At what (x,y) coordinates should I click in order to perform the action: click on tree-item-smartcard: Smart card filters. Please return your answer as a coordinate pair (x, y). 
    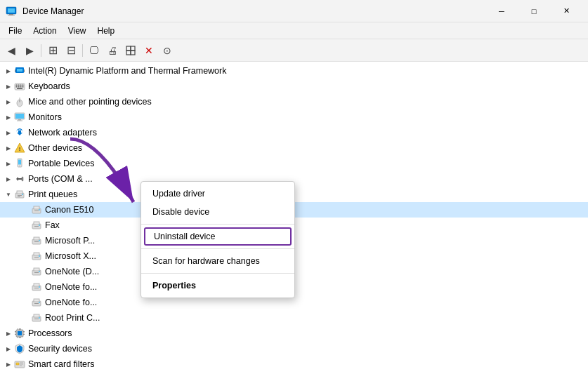
    Looking at the image, I should click on (294, 364).